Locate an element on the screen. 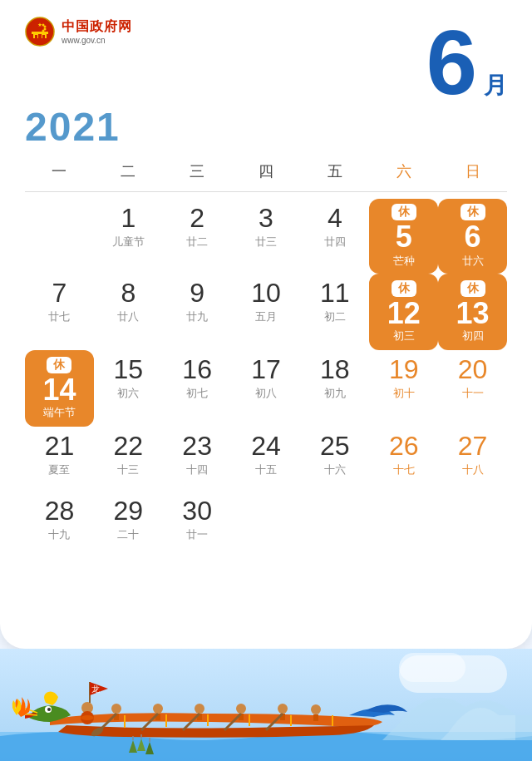  day-lunar: 儿童节 is located at coordinates (128, 242).